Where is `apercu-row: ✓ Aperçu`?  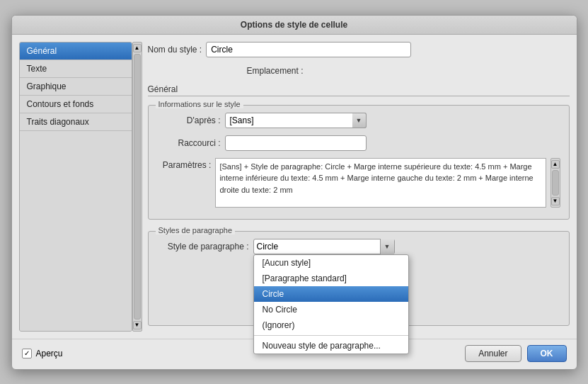 apercu-row: ✓ Aperçu is located at coordinates (42, 354).